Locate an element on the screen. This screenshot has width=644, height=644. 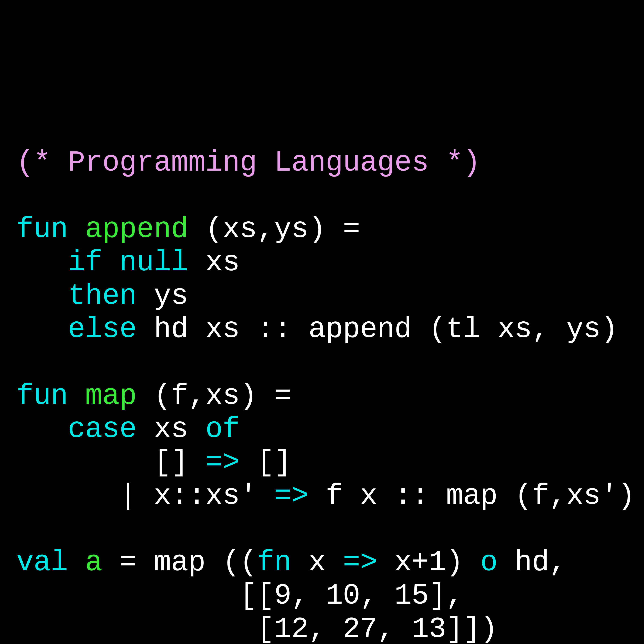
code-text: | x::xs' is located at coordinates (197, 496).